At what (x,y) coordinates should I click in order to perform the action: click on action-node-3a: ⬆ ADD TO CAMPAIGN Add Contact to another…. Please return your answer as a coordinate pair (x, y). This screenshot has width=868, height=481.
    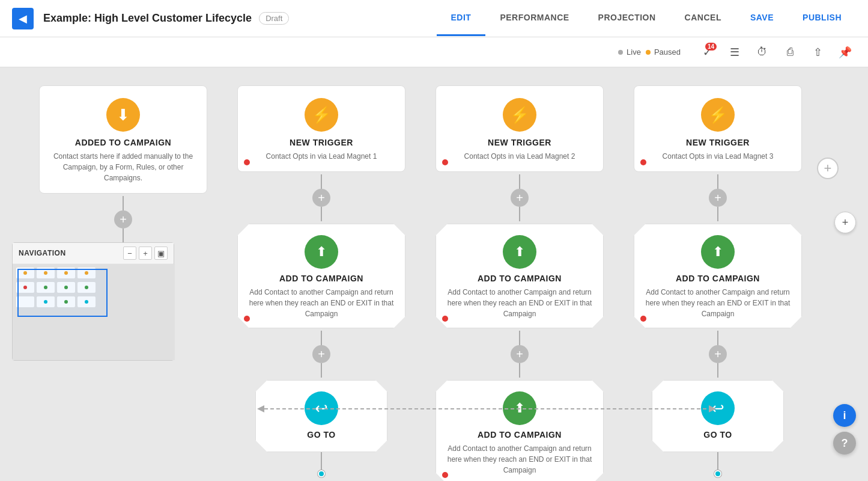
    Looking at the image, I should click on (520, 276).